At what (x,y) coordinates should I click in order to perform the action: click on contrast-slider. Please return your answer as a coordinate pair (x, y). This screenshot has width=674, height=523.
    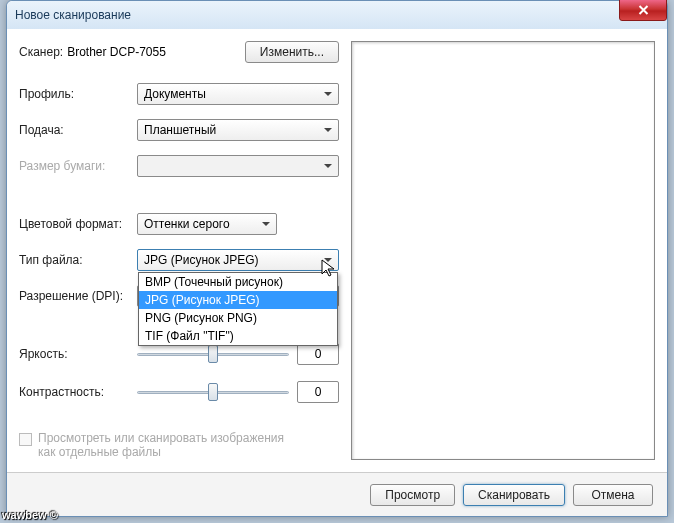
    Looking at the image, I should click on (213, 392).